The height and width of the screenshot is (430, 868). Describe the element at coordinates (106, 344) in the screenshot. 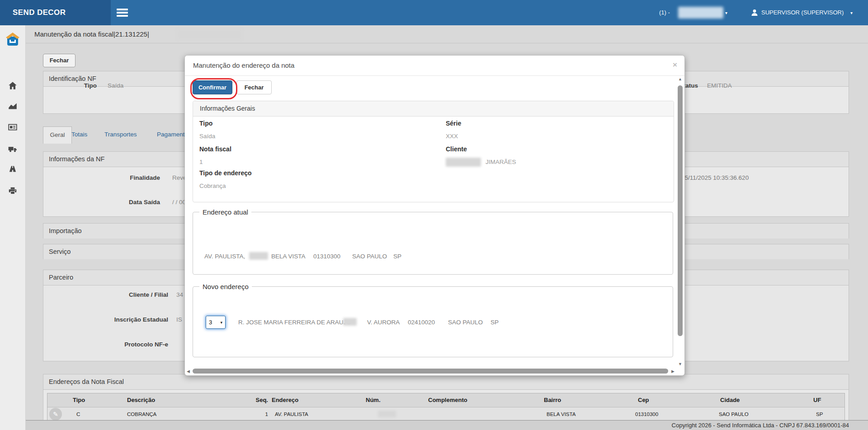

I see `protocolo-nfe-label: Protocolo NF-e` at that location.